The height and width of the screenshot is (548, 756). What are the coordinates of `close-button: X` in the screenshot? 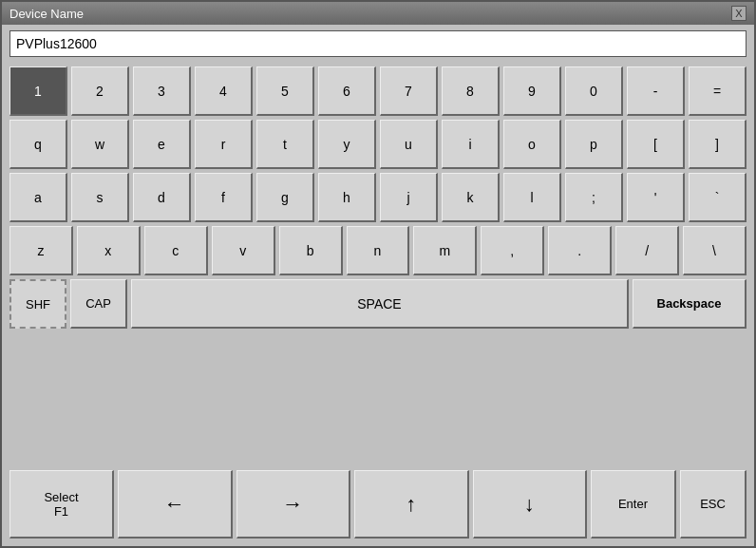 It's located at (739, 13).